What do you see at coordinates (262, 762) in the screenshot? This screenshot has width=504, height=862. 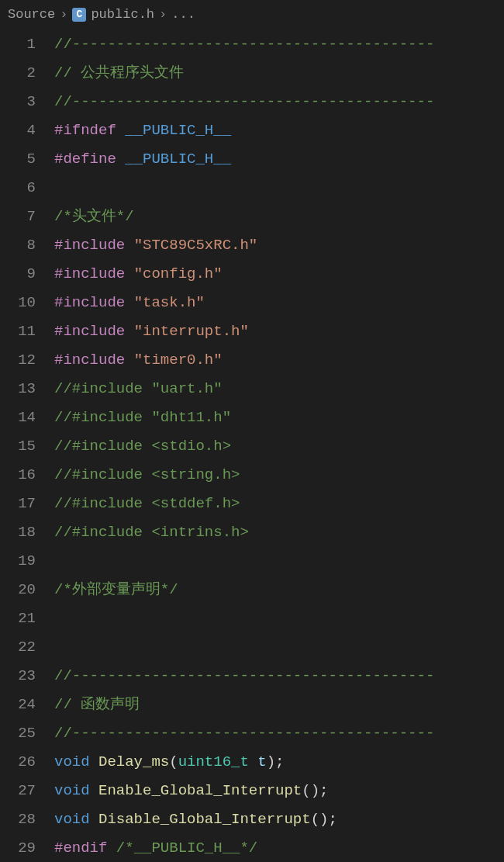 I see `code-token: t` at bounding box center [262, 762].